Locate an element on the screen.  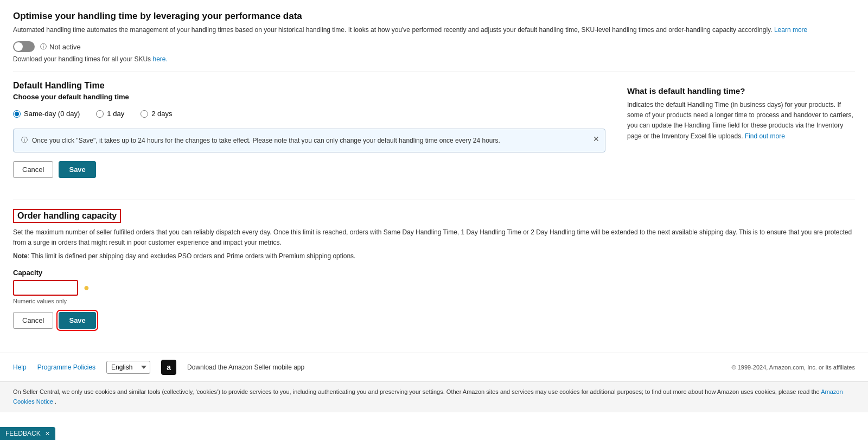
default-save-button: Save is located at coordinates (77, 169).